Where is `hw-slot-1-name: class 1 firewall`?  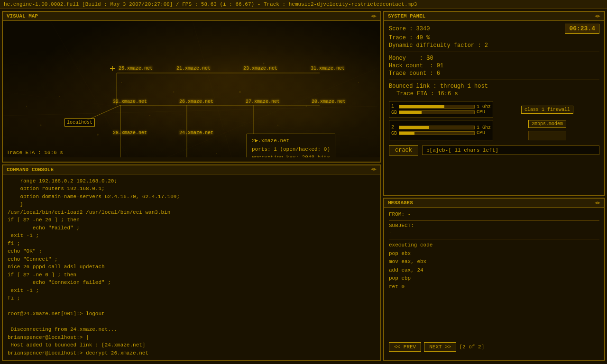 hw-slot-1-name: class 1 firewall is located at coordinates (547, 110).